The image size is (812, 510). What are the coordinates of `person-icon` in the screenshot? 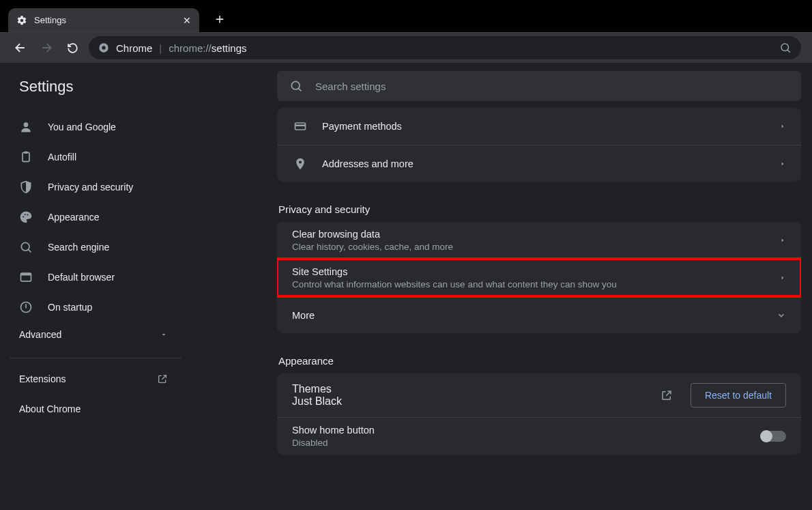 It's located at (26, 127).